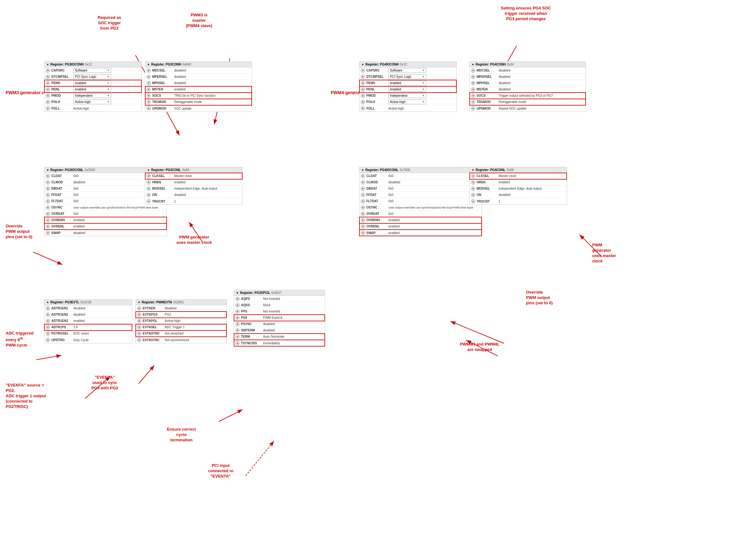 The width and height of the screenshot is (756, 556). I want to click on penh-dropdown: enabled ▼, so click(92, 83).